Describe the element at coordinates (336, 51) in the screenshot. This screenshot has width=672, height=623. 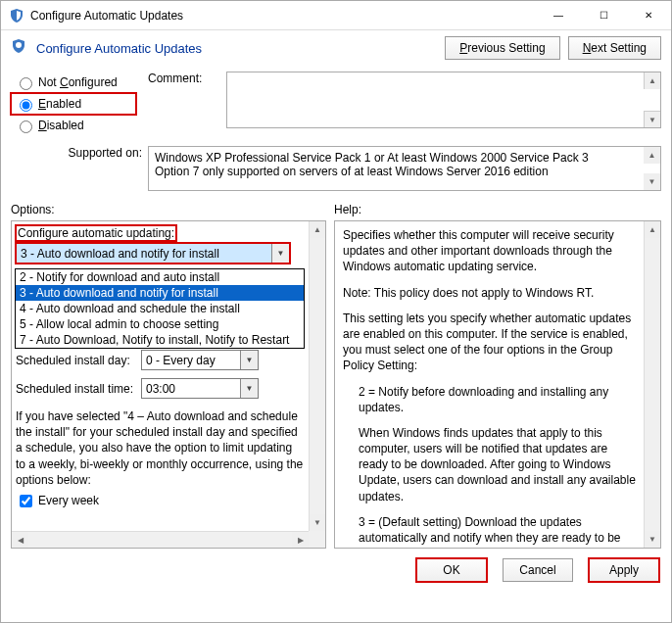
I see `header: Configure Automatic Updates Previous Set…` at that location.